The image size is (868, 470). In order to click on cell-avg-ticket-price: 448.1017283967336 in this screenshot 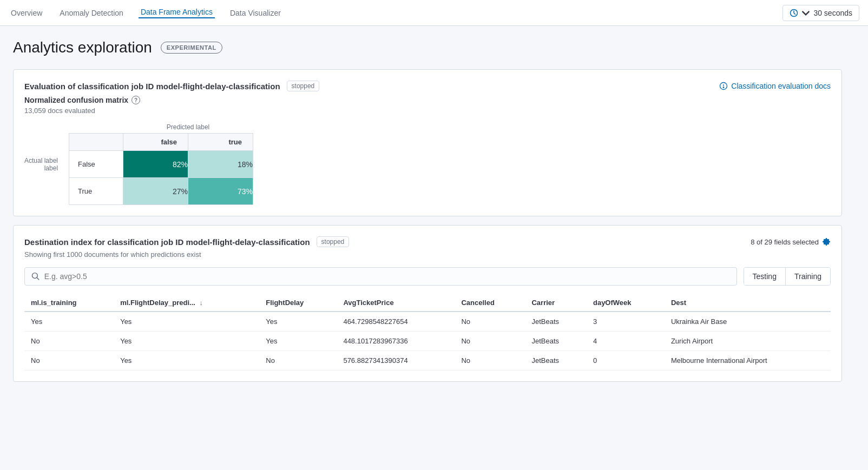, I will do `click(396, 341)`.